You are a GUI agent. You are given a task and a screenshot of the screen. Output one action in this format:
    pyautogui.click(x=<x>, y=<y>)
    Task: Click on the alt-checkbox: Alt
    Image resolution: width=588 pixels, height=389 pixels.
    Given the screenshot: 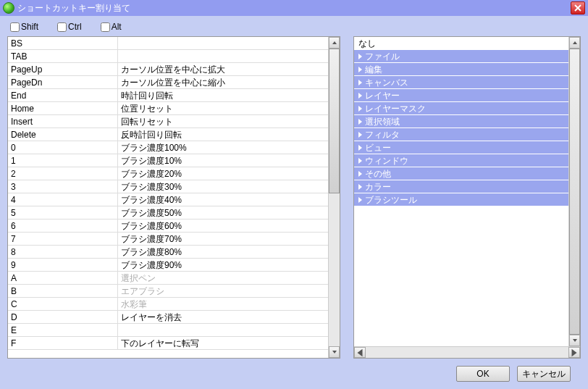 What is the action you would take?
    pyautogui.click(x=112, y=27)
    